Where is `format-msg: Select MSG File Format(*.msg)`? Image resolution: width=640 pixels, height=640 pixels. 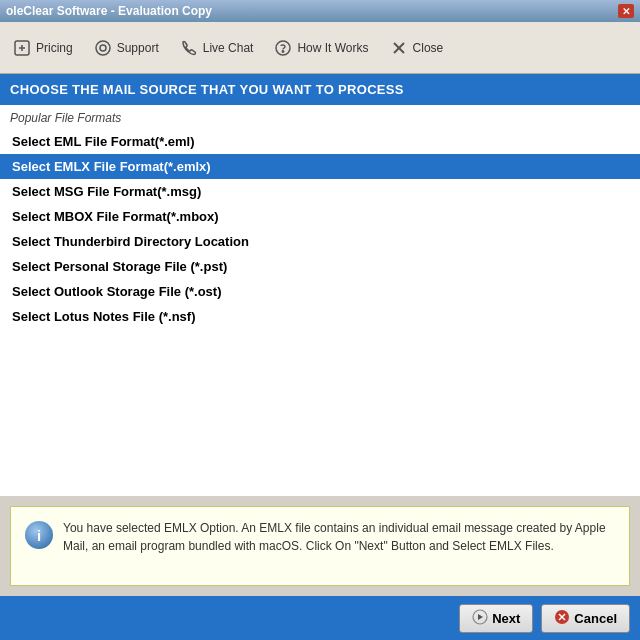
format-msg: Select MSG File Format(*.msg) is located at coordinates (320, 192).